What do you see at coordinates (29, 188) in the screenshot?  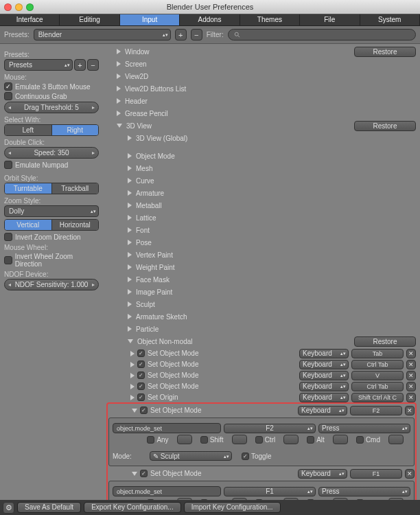 I see `turntable-option: Turntable` at bounding box center [29, 188].